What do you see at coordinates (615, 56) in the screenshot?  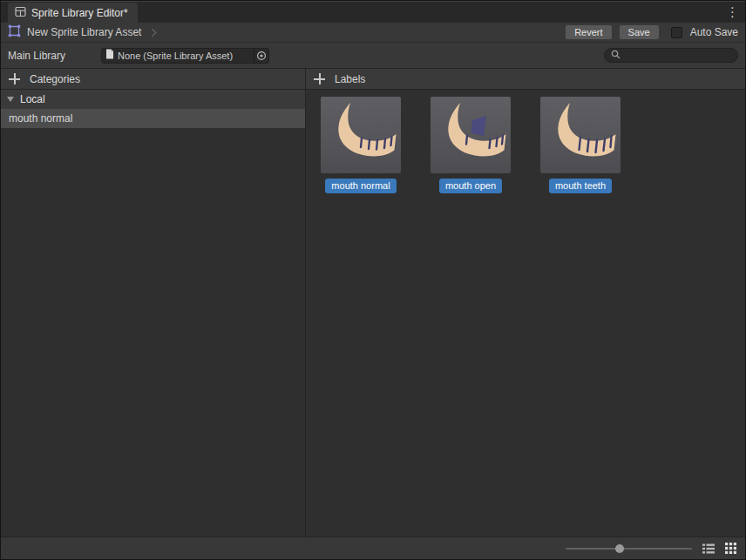 I see `search-icon` at bounding box center [615, 56].